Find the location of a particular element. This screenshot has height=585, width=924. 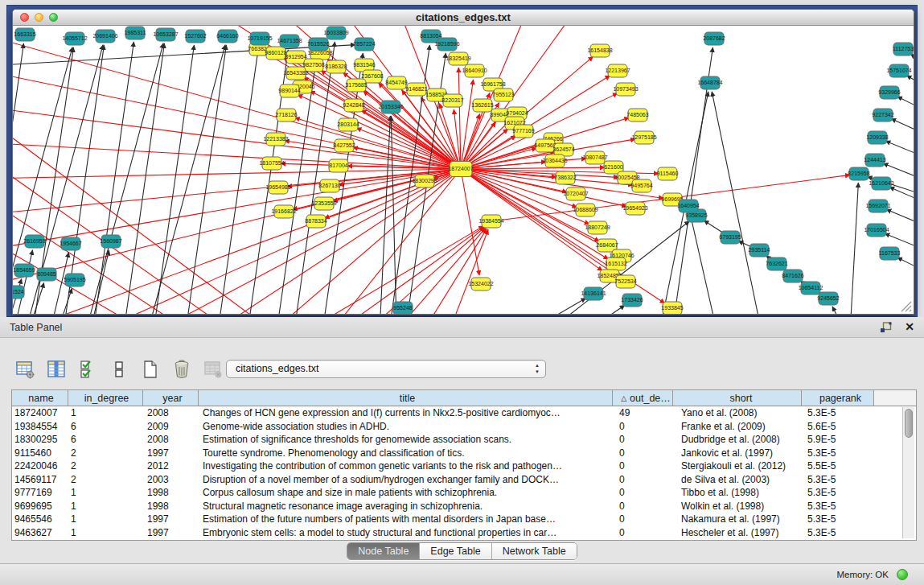

table-settings-icon is located at coordinates (25, 369).